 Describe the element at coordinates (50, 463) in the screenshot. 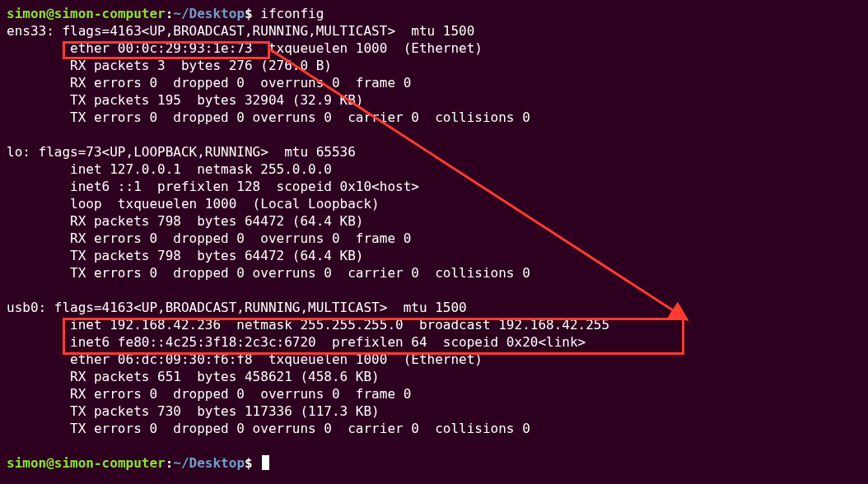

I see `prompt-at-2: @` at that location.